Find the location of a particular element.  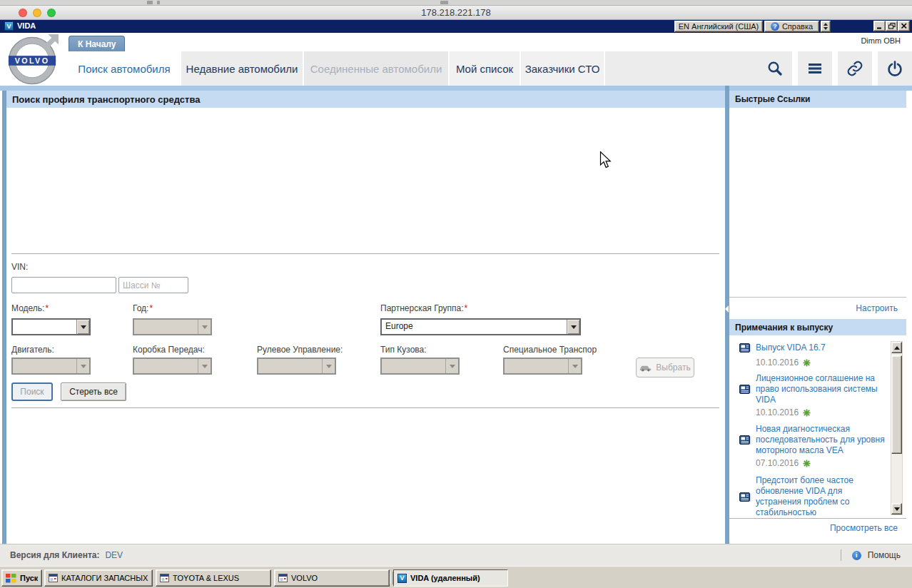

mouse-cursor is located at coordinates (606, 161).